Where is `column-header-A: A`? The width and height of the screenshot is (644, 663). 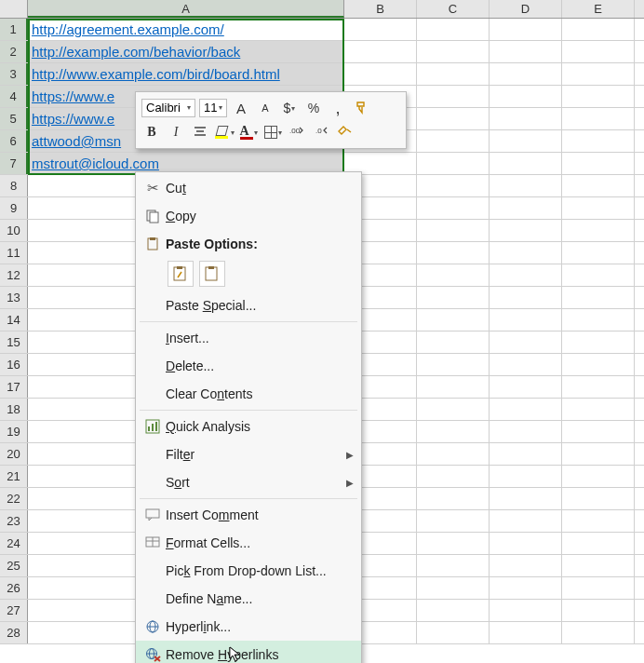 column-header-A: A is located at coordinates (186, 9).